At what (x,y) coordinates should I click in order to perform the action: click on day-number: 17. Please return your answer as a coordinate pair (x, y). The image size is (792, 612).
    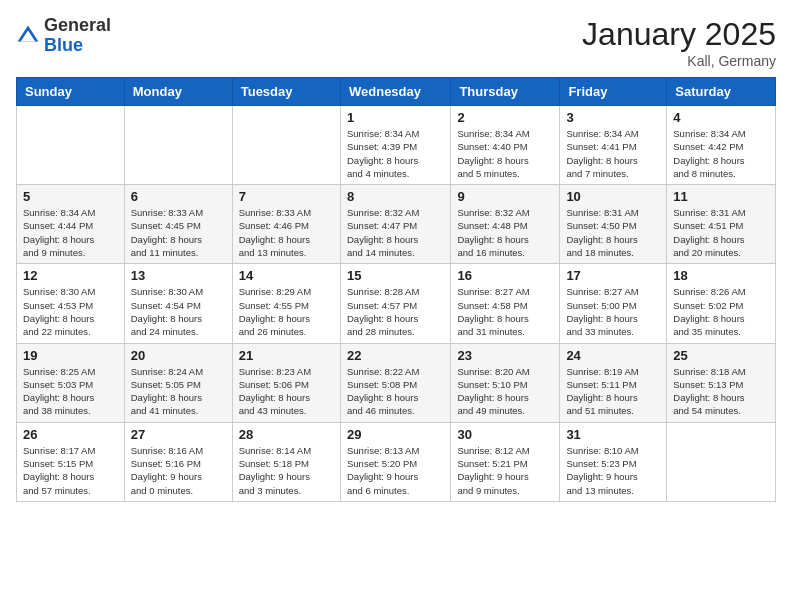
    Looking at the image, I should click on (613, 276).